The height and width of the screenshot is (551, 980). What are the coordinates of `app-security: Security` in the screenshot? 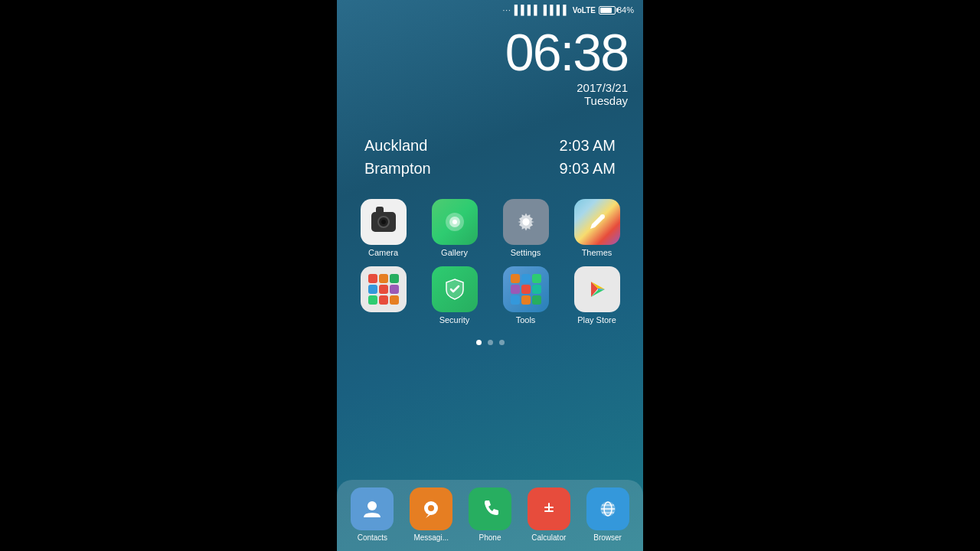 It's located at (455, 295).